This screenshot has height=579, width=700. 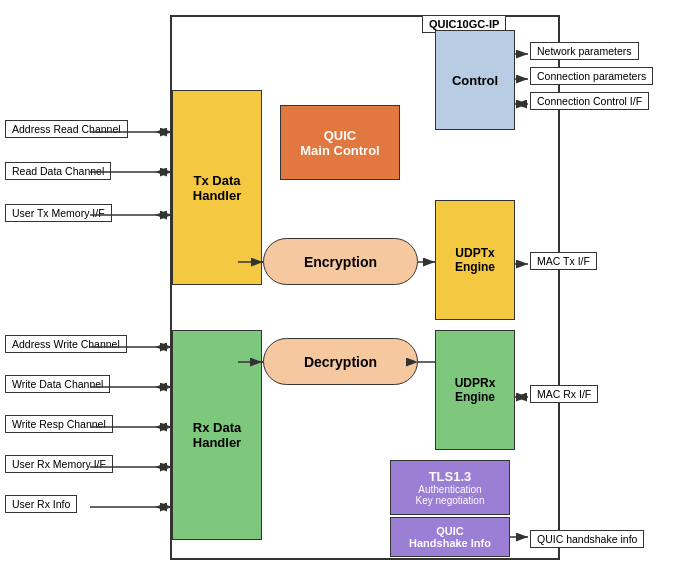 I want to click on quic-handshake-line2: Handshake Info, so click(x=450, y=543).